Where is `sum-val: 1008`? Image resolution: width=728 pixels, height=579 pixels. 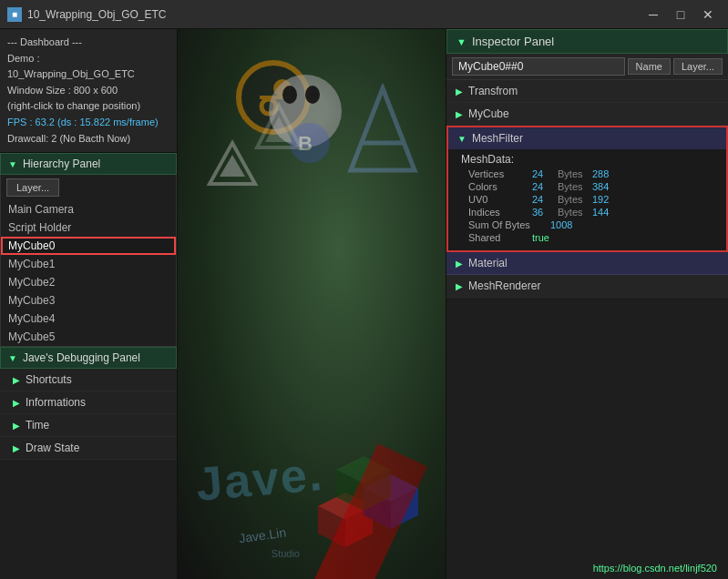
sum-val: 1008 is located at coordinates (561, 225).